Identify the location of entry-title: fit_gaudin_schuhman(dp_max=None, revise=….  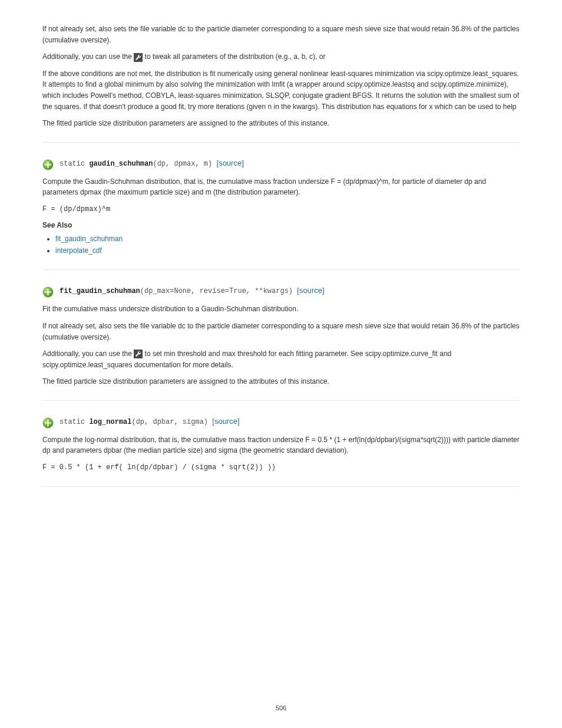
(192, 291).